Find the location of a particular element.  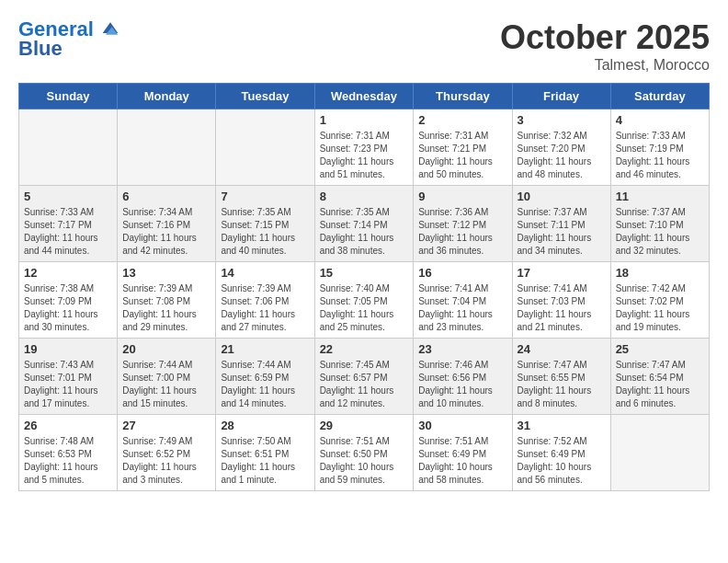

day-info: Sunrise: 7:35 AM Sunset: 7:15 PM Dayligh… is located at coordinates (265, 232).